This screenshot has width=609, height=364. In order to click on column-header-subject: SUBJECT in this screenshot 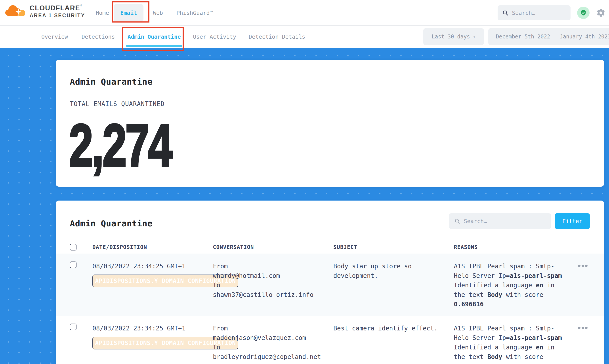, I will do `click(394, 247)`.